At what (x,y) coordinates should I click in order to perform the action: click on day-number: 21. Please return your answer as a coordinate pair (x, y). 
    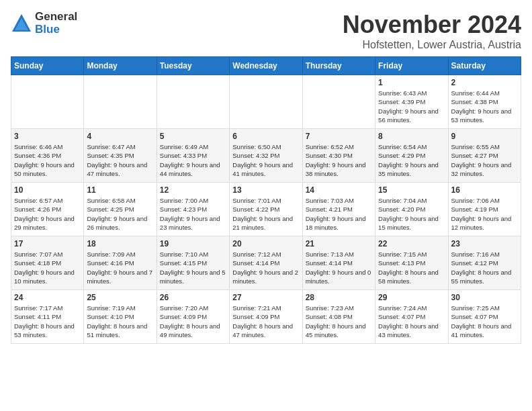
    Looking at the image, I should click on (339, 244).